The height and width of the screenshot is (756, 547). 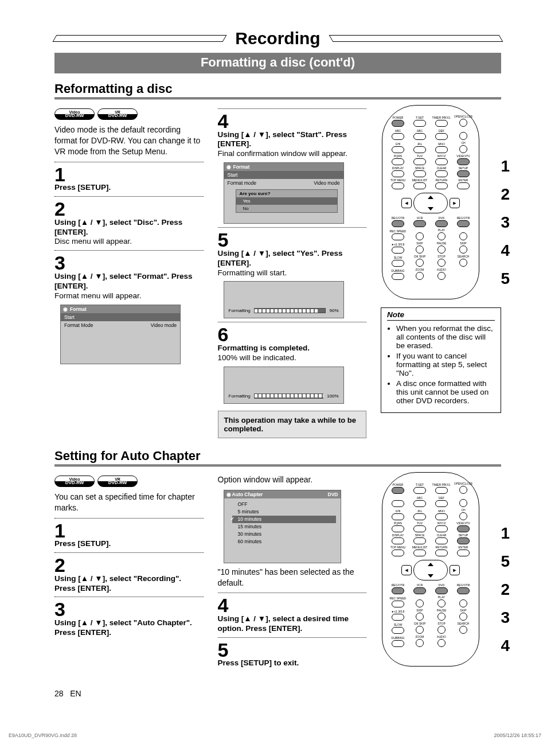 What do you see at coordinates (292, 273) in the screenshot?
I see `sec1-col-middle: 4 Using [▲ / ▼], select "Start". Press […` at bounding box center [292, 273].